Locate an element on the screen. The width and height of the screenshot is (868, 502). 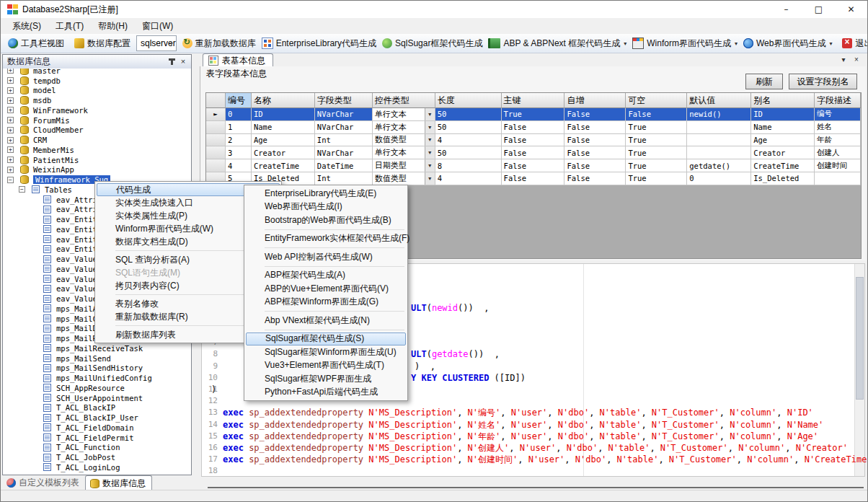
tree-item-t_acl_function: T_ACL_Function is located at coordinates (97, 448).